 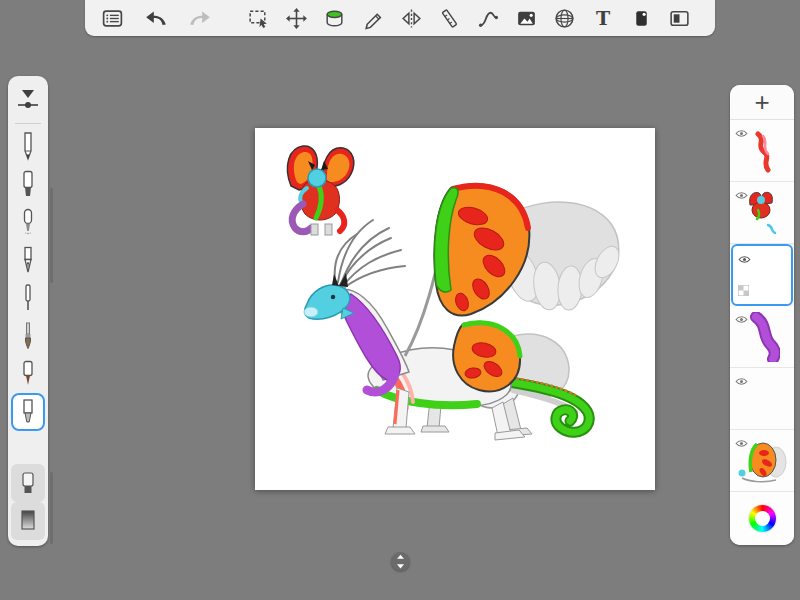 What do you see at coordinates (762, 212) in the screenshot?
I see `layer-thumbnail-dragon-sketch` at bounding box center [762, 212].